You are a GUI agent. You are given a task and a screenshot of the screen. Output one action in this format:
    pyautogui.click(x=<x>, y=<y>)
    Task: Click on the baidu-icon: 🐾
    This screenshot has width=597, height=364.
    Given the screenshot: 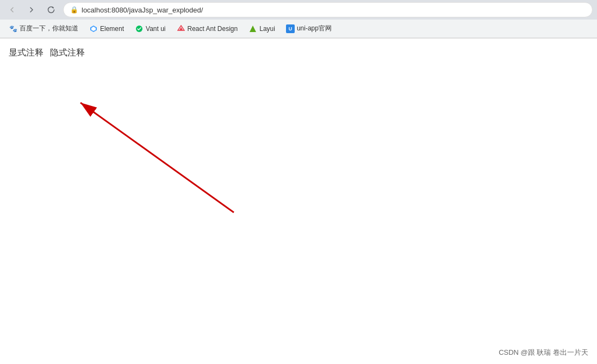 What is the action you would take?
    pyautogui.click(x=13, y=29)
    